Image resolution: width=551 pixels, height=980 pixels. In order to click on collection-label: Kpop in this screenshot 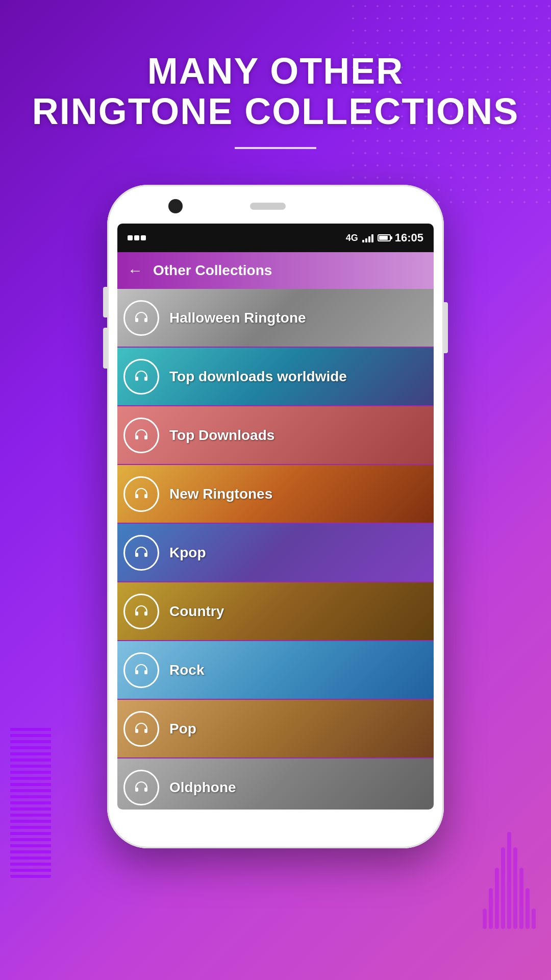, I will do `click(188, 553)`.